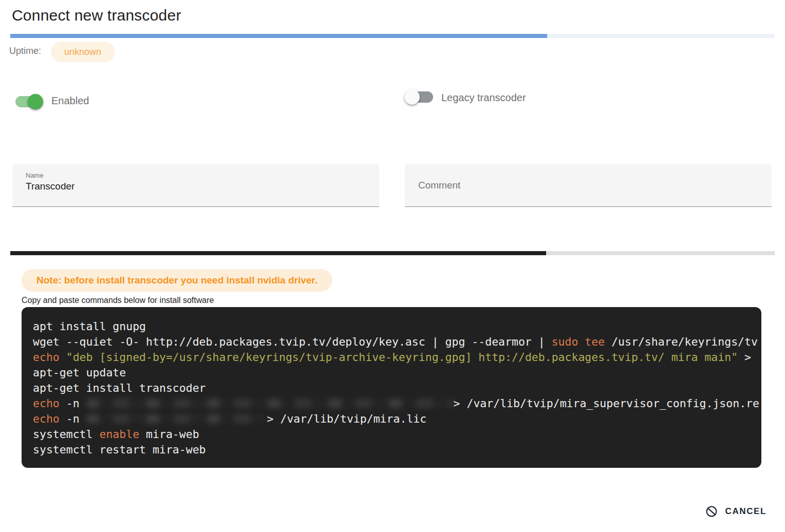  What do you see at coordinates (397, 327) in the screenshot?
I see `code-line: apt install gnupg` at bounding box center [397, 327].